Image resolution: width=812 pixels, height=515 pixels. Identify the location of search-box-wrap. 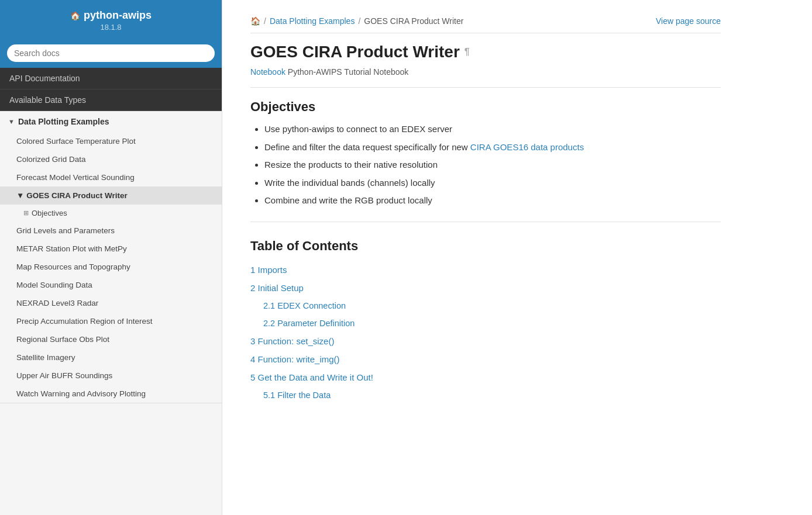
(111, 53).